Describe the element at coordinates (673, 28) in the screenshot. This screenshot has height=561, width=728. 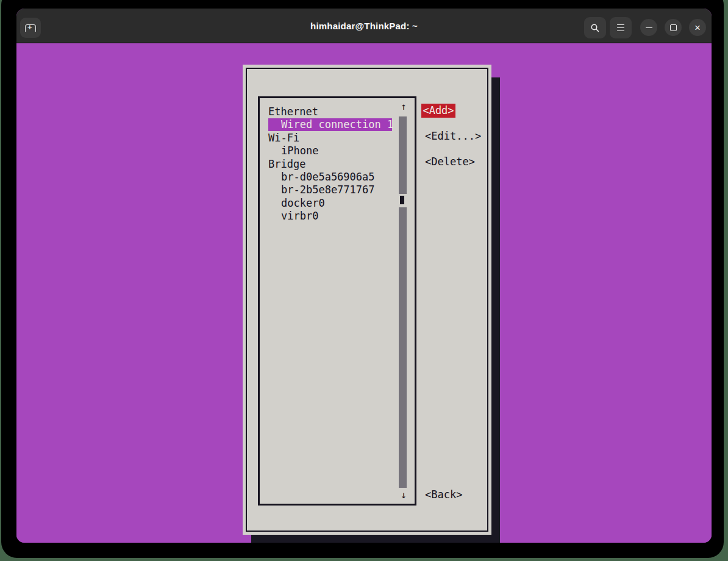
I see `maximize-icon` at that location.